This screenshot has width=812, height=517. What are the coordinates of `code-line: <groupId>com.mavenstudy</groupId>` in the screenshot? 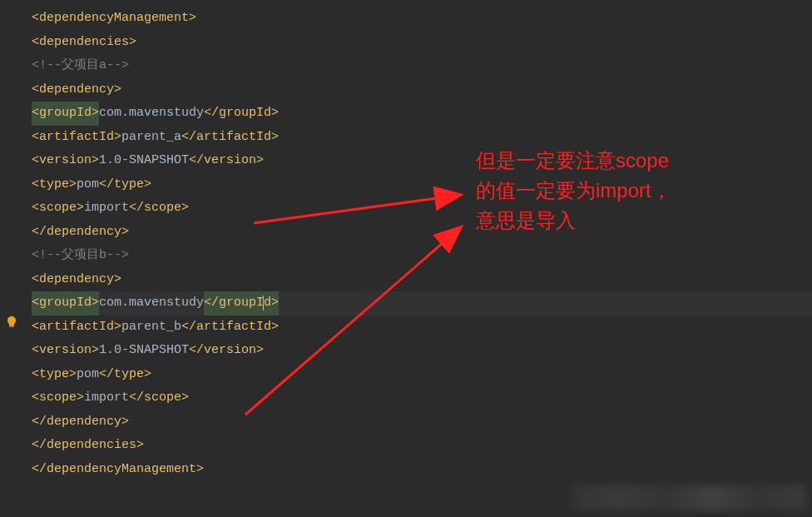 It's located at (422, 113).